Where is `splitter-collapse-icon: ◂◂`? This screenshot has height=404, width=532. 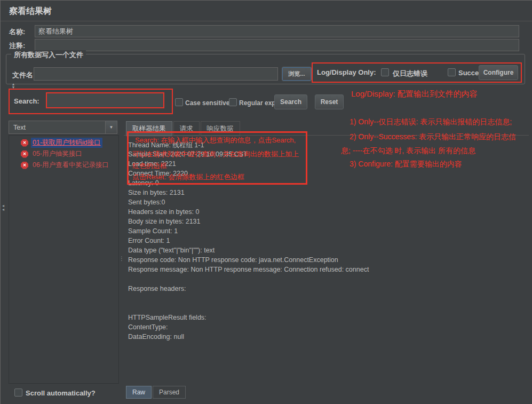
splitter-collapse-icon: ◂◂ is located at coordinates (3, 208).